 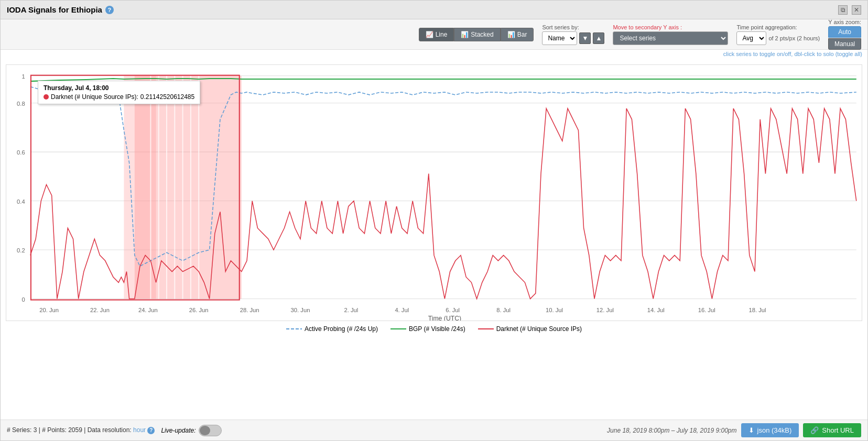 What do you see at coordinates (119, 88) in the screenshot?
I see `tooltip-date: Thursday, Jul 4, 18:00` at bounding box center [119, 88].